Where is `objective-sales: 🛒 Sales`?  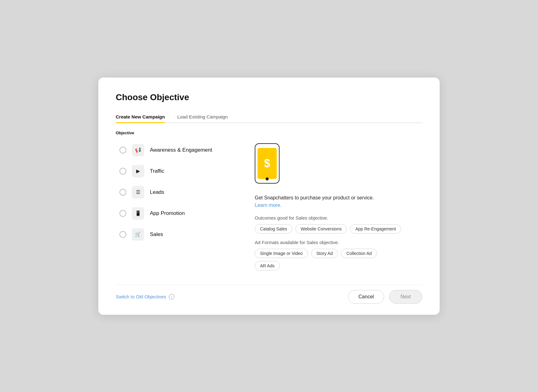
objective-sales: 🛒 Sales is located at coordinates (178, 234).